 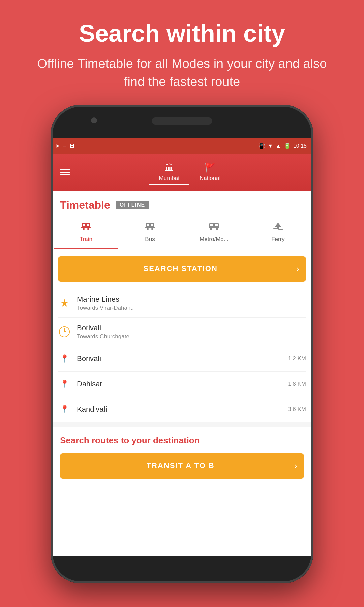 I want to click on search-station-arrow: ›, so click(x=298, y=269).